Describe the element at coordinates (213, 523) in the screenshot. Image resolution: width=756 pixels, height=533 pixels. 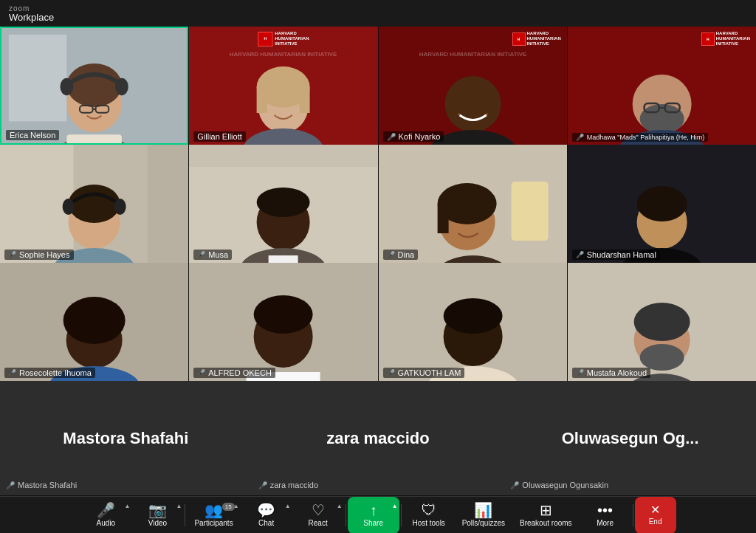
I see `participants-label: Participants` at that location.